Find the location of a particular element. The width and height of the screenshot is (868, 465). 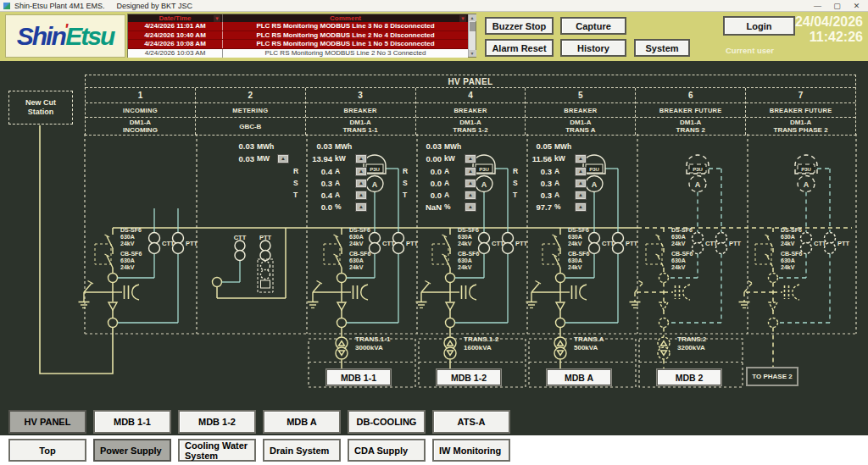

scroll-down-icon: ▼ is located at coordinates (473, 53).